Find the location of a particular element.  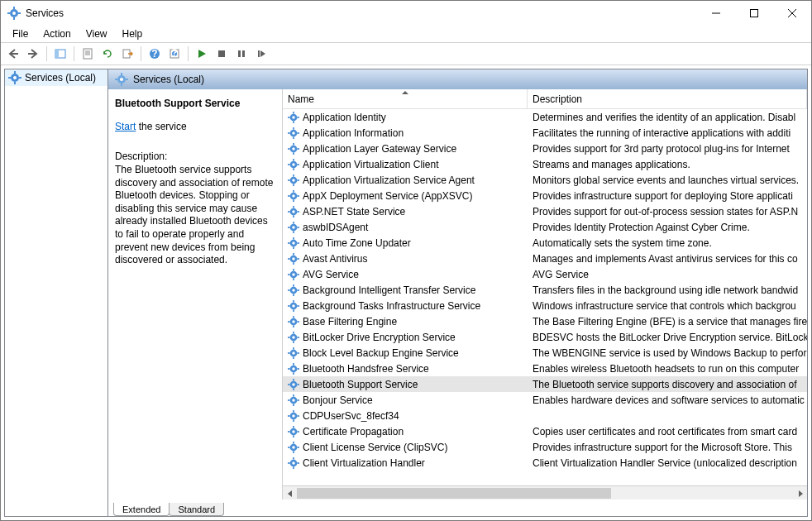

start-service-button is located at coordinates (202, 54).